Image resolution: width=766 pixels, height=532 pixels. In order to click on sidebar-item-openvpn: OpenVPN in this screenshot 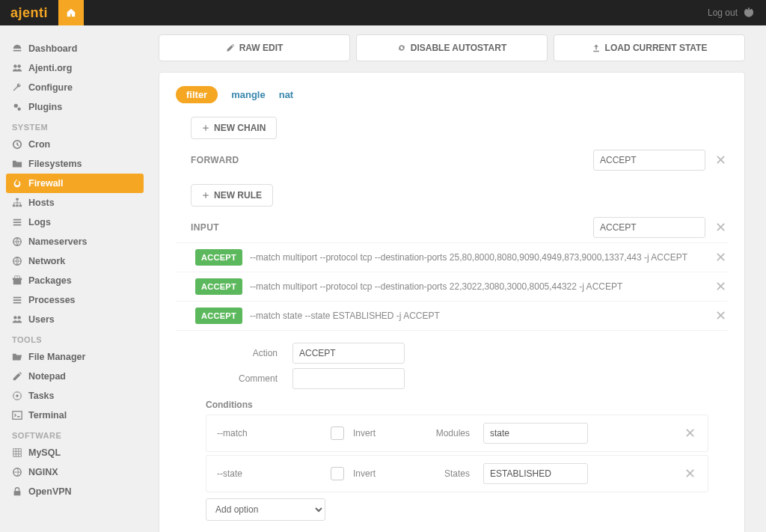, I will do `click(75, 492)`.